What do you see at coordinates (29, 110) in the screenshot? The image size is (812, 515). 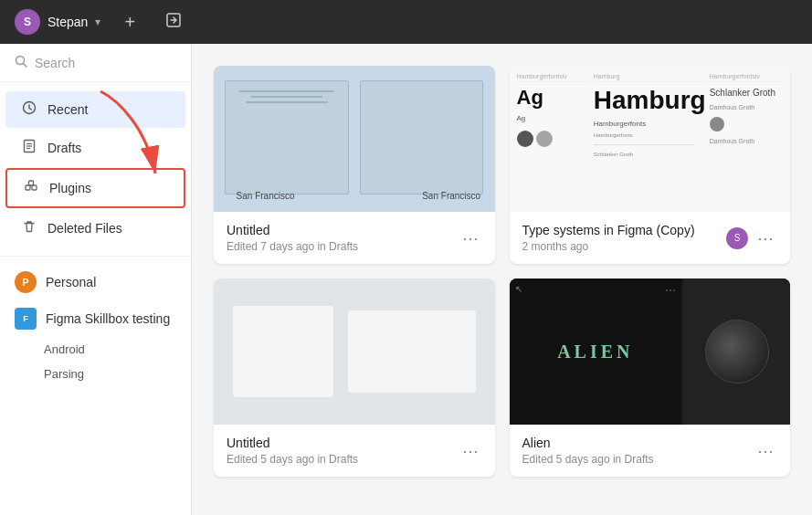 I see `clock-icon` at bounding box center [29, 110].